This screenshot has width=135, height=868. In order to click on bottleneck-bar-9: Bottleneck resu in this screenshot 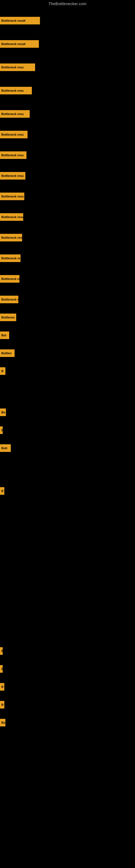, I will do `click(12, 196)`.